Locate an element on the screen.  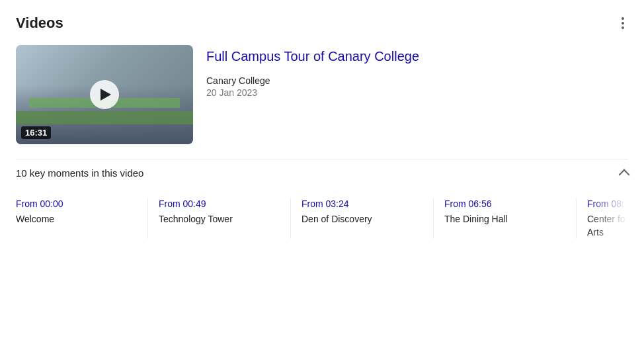
video-title-link: Full Campus Tour of Canary College is located at coordinates (313, 56).